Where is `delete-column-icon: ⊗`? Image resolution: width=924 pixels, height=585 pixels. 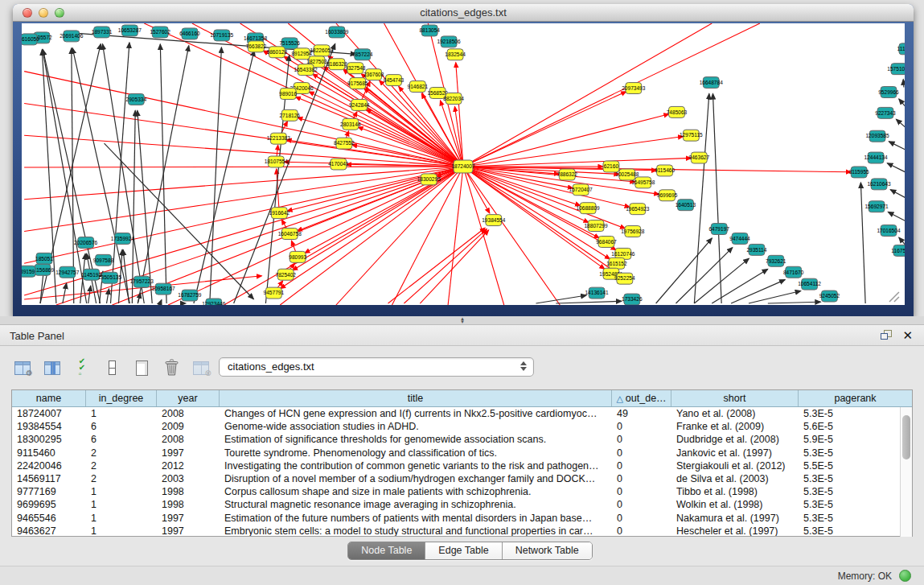 delete-column-icon: ⊗ is located at coordinates (201, 368).